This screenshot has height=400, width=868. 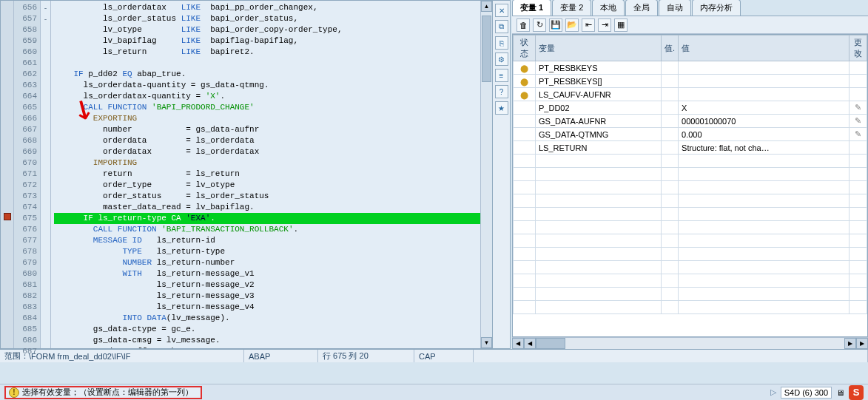 What do you see at coordinates (716, 7) in the screenshot?
I see `variable-tab: 内存分析` at bounding box center [716, 7].